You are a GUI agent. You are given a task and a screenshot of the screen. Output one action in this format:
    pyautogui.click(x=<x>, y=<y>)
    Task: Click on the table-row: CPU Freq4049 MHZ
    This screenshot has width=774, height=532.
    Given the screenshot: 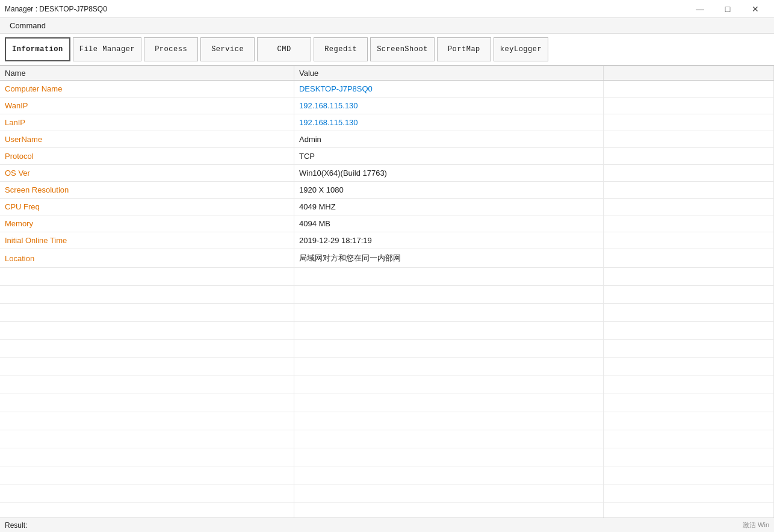 What is the action you would take?
    pyautogui.click(x=387, y=207)
    